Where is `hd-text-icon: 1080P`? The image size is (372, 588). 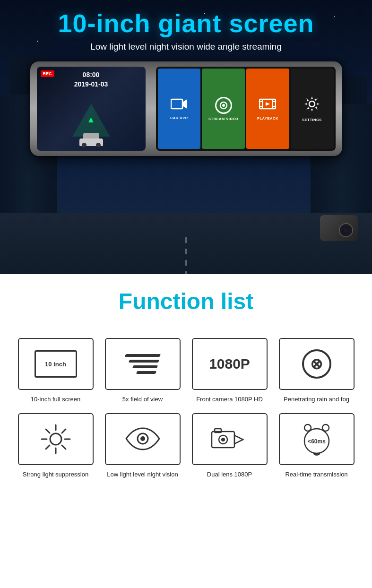 hd-text-icon: 1080P is located at coordinates (230, 364).